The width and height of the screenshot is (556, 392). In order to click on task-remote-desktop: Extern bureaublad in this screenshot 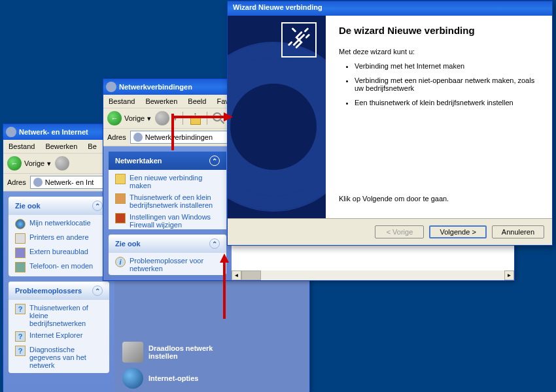, I will do `click(59, 253)`.